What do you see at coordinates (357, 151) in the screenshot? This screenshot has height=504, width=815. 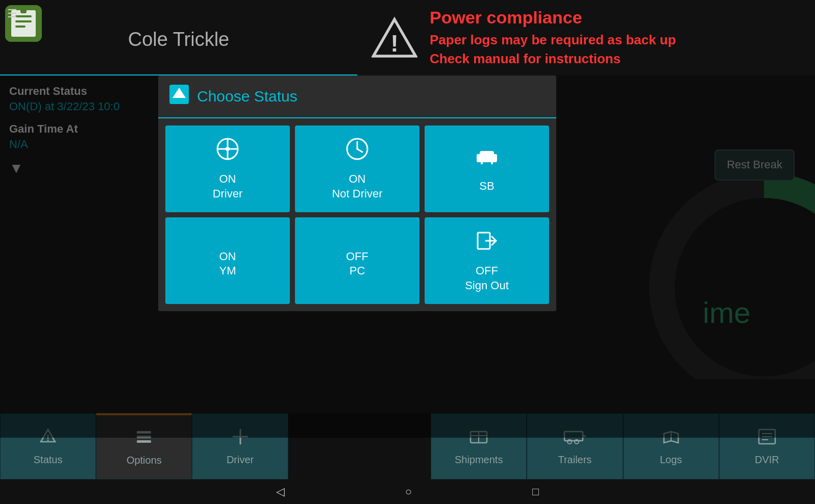 I see `clock-icon` at bounding box center [357, 151].